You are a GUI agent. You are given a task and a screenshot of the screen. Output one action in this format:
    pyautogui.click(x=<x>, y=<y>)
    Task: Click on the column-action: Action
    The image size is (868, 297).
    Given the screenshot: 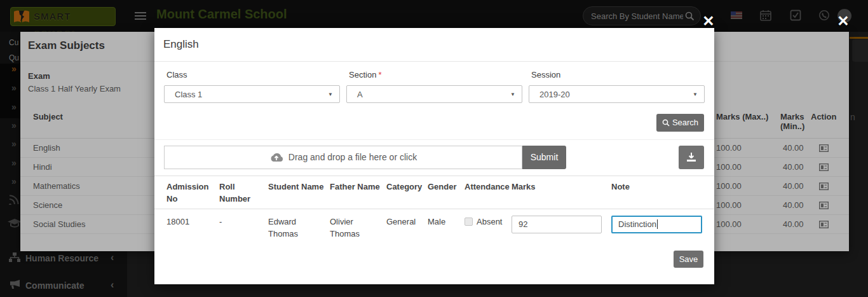 What is the action you would take?
    pyautogui.click(x=824, y=117)
    